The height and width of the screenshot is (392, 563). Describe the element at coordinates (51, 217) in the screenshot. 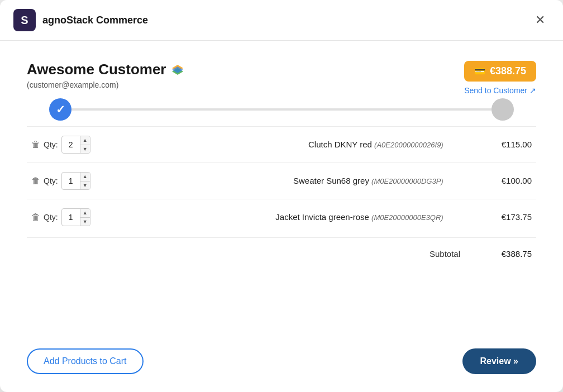

I see `qty-label-2: Qty:` at that location.